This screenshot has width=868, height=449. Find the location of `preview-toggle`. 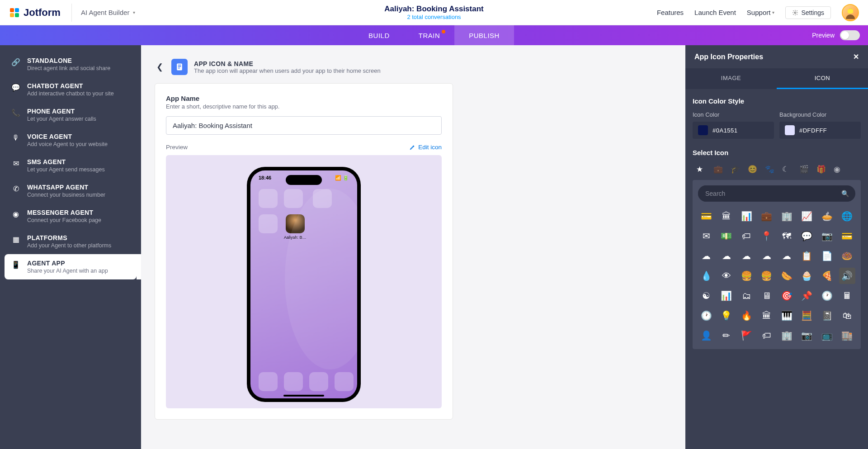

preview-toggle is located at coordinates (850, 35).